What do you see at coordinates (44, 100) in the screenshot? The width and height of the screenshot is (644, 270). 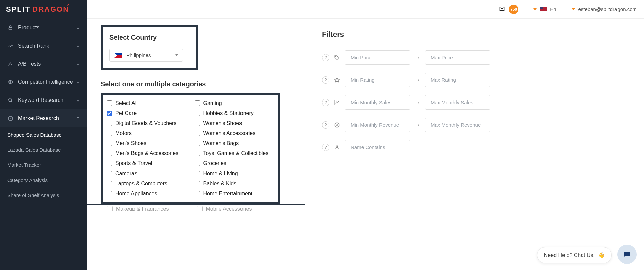 I see `nav-keyword-research: Keyword Research ⌄` at bounding box center [44, 100].